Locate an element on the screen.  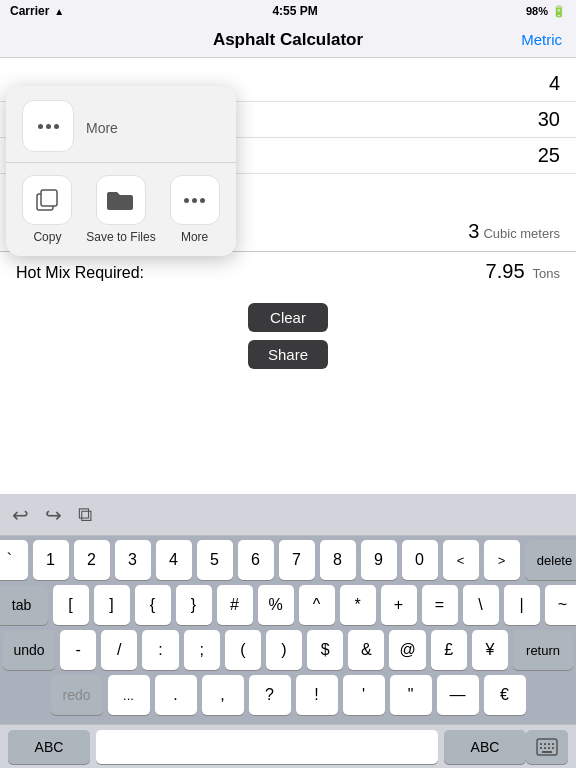
copy-icon is located at coordinates (47, 200).